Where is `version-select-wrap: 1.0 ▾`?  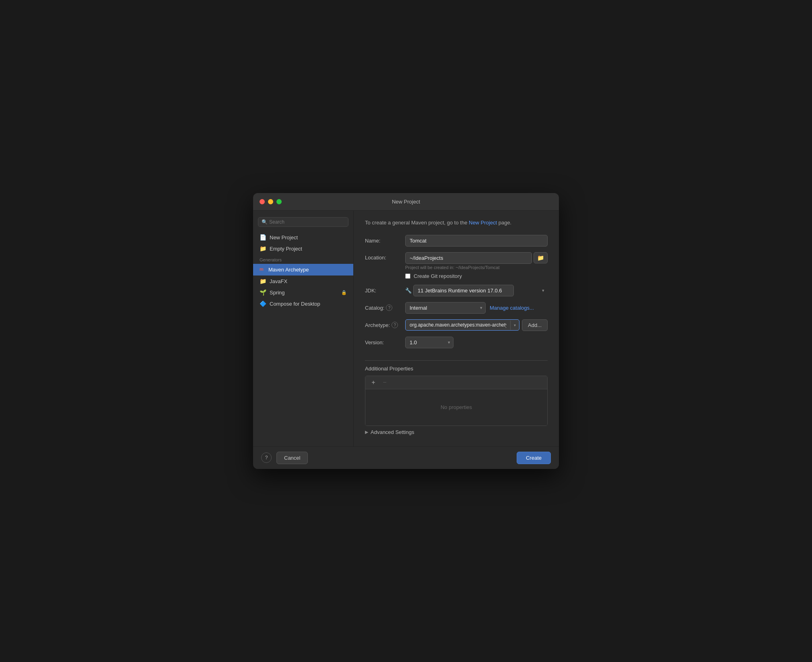
version-select-wrap: 1.0 ▾ is located at coordinates (429, 343).